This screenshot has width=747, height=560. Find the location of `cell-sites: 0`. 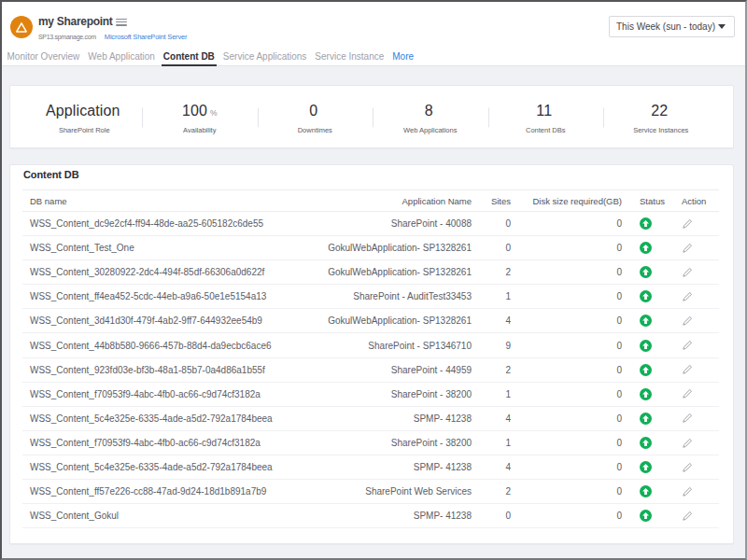

cell-sites: 0 is located at coordinates (496, 248).